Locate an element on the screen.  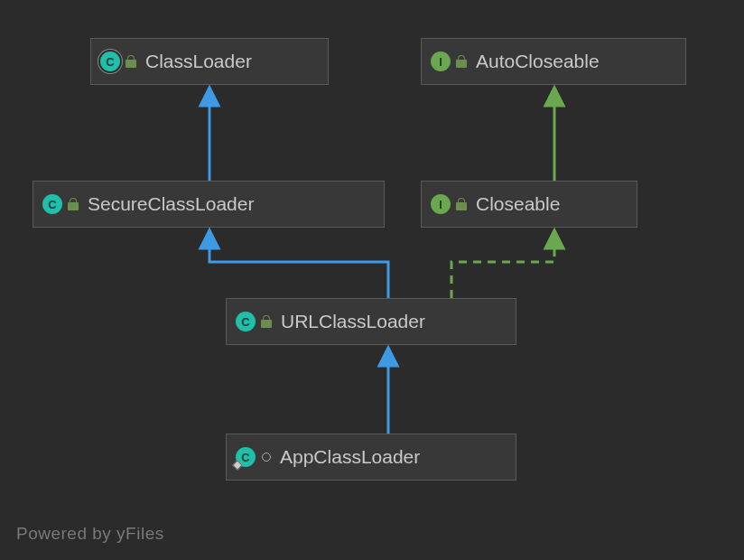
node-label: SecureClassLoader is located at coordinates (171, 204).